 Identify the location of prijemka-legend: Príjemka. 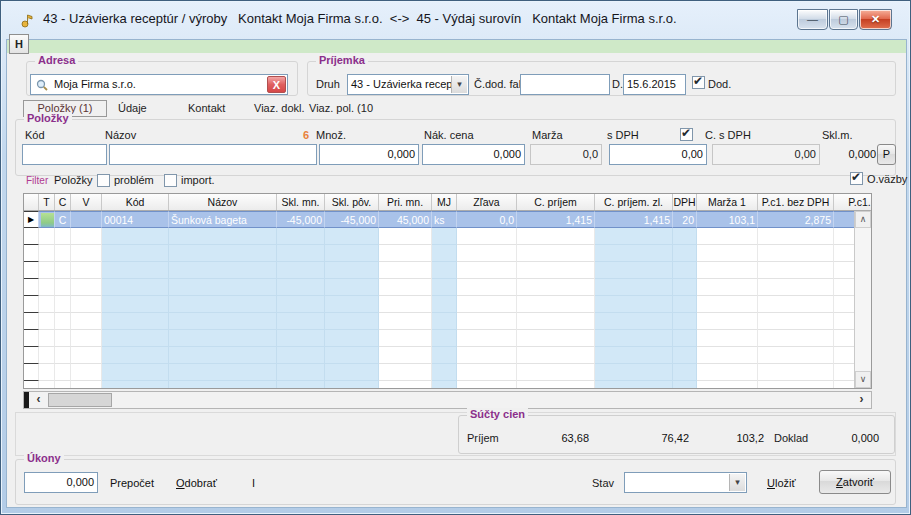
(342, 60).